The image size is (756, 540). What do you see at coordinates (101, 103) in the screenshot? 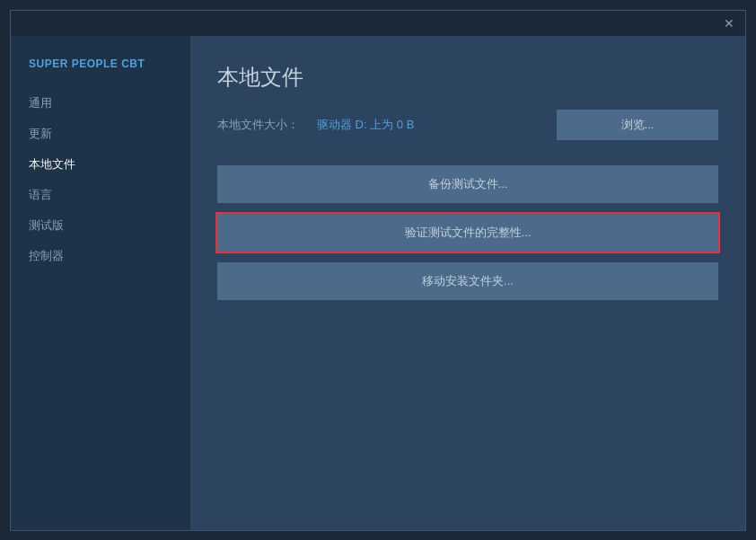
I see `sidebar-item-general: 通用` at bounding box center [101, 103].